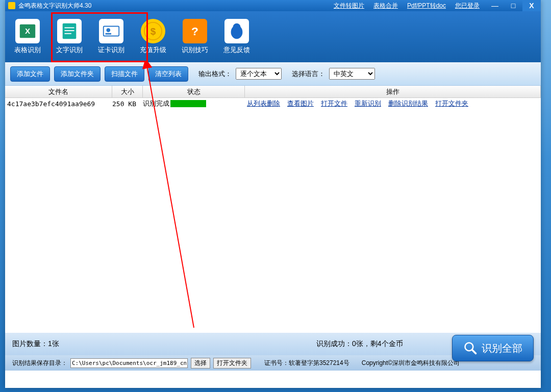  What do you see at coordinates (124, 74) in the screenshot?
I see `scan-file-button: 扫描文件` at bounding box center [124, 74].